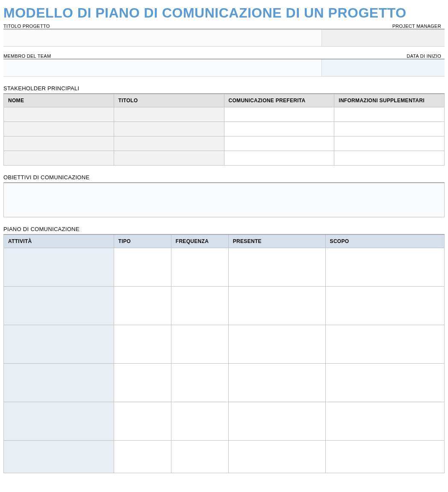 The height and width of the screenshot is (492, 448). What do you see at coordinates (200, 241) in the screenshot?
I see `col-frequenza: FREQUENZA` at bounding box center [200, 241].